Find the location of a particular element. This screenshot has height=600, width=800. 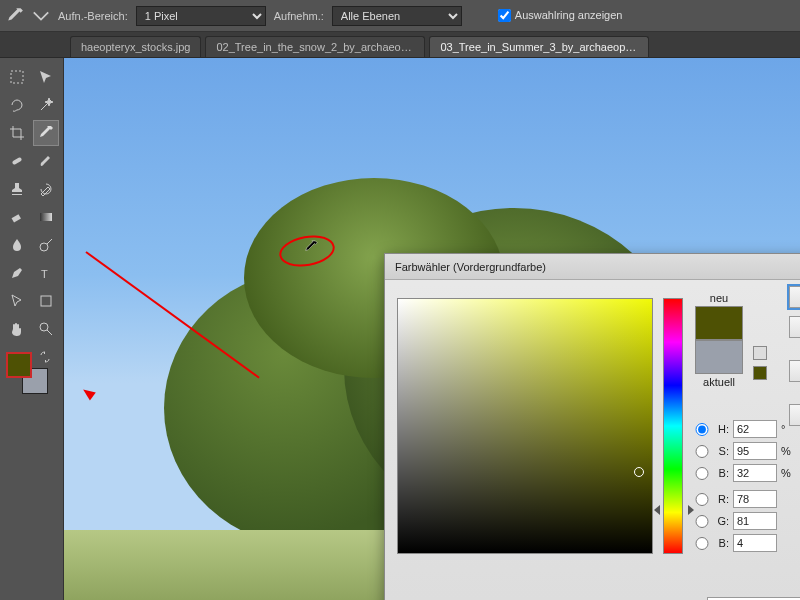

dialog-titlebar: Farbwähler (Vordergrundfarbe) is located at coordinates (592, 267).